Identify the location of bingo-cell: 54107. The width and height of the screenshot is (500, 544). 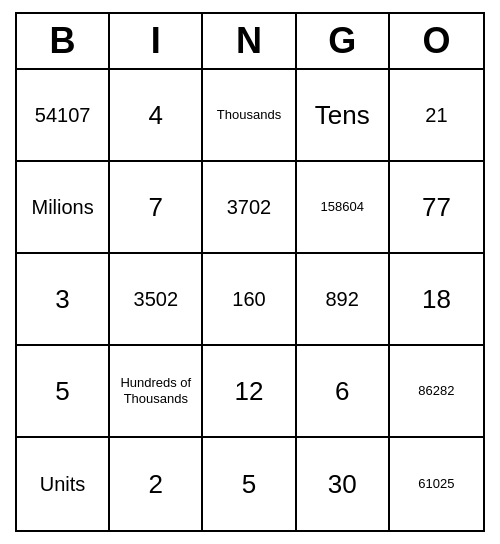
(64, 115).